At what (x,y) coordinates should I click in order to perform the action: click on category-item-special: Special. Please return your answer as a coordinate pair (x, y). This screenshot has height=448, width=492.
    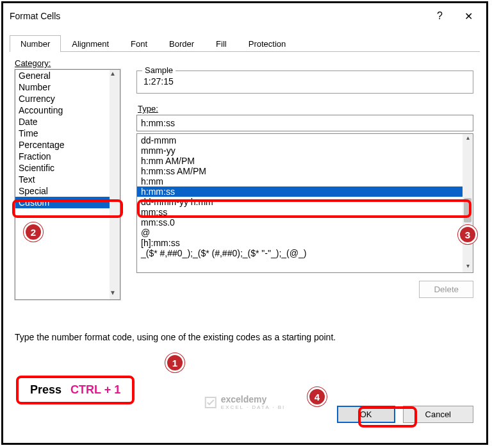
    Looking at the image, I should click on (68, 191).